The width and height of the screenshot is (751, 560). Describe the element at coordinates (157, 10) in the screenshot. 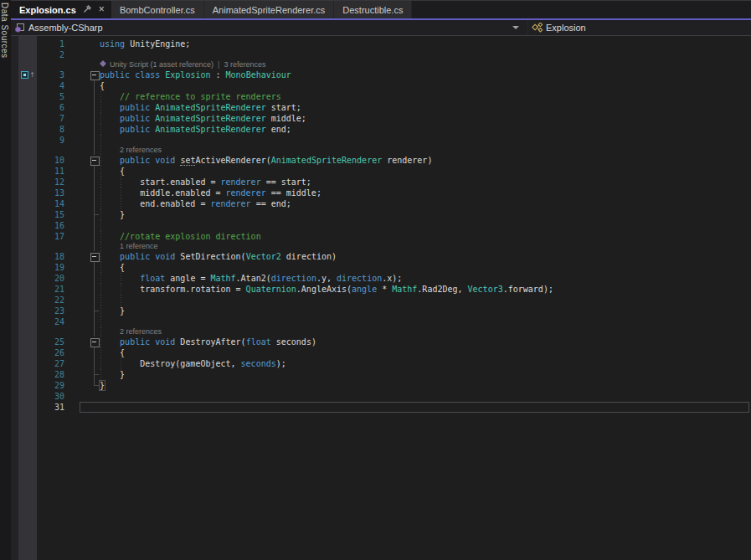

I see `tab-bombcontroller-cs: BombController.cs` at that location.